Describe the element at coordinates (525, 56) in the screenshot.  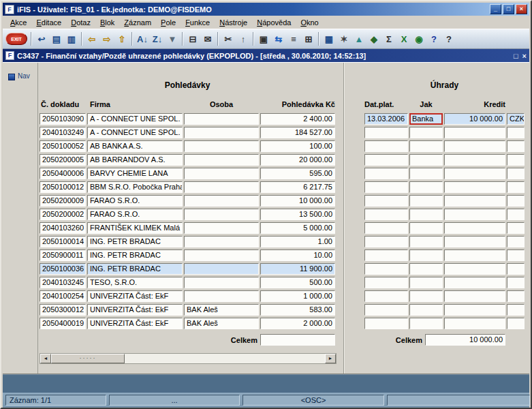
I see `mdi-close-button: ×` at that location.